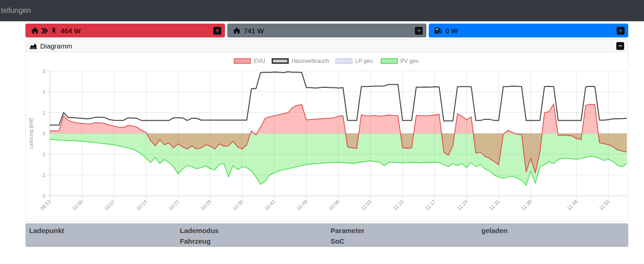  What do you see at coordinates (572, 204) in the screenshot?
I see `svg-text: 11:48` at bounding box center [572, 204].